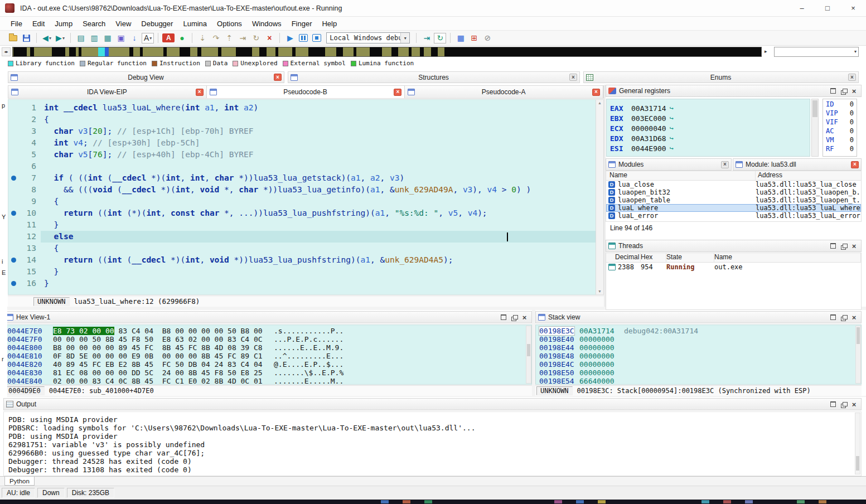 The image size is (866, 504). Describe the element at coordinates (267, 23) in the screenshot. I see `menu-windows: Windows` at that location.